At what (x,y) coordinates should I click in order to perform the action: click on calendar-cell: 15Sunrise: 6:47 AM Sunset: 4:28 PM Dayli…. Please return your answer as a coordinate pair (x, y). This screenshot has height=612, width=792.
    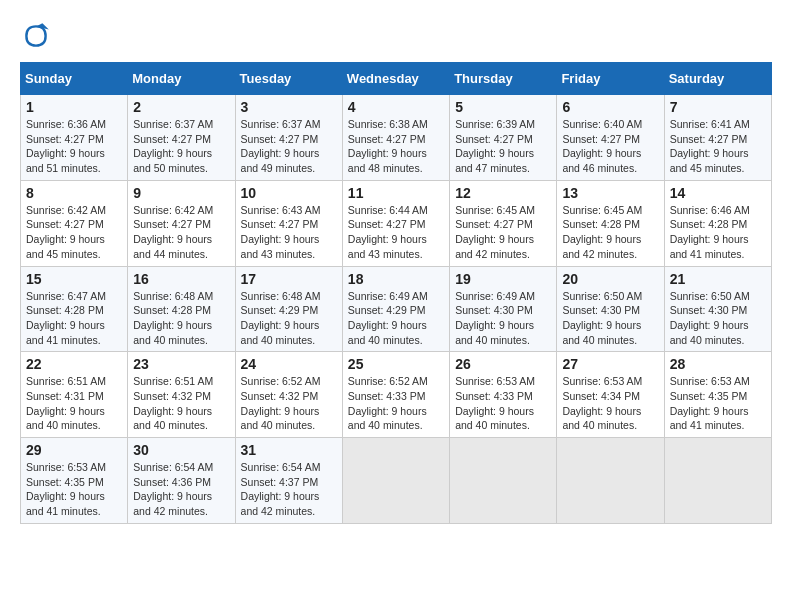
    Looking at the image, I should click on (74, 309).